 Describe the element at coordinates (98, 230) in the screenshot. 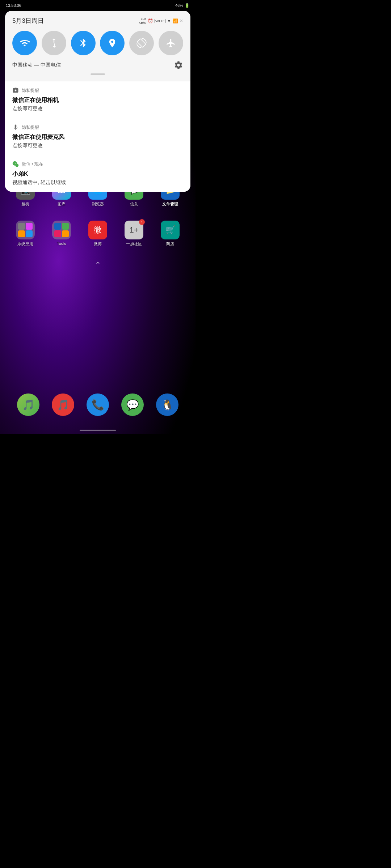

I see `weibo-app-icon: 微` at that location.